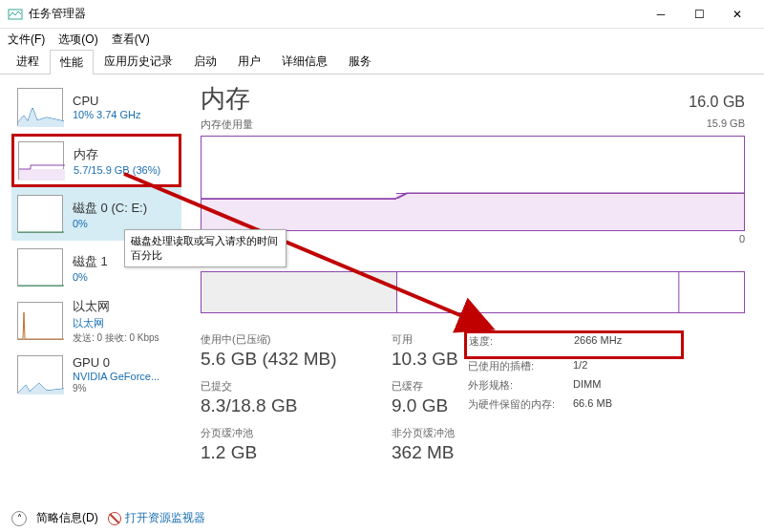 The height and width of the screenshot is (532, 764). I want to click on info-key: 外形规格:, so click(520, 386).